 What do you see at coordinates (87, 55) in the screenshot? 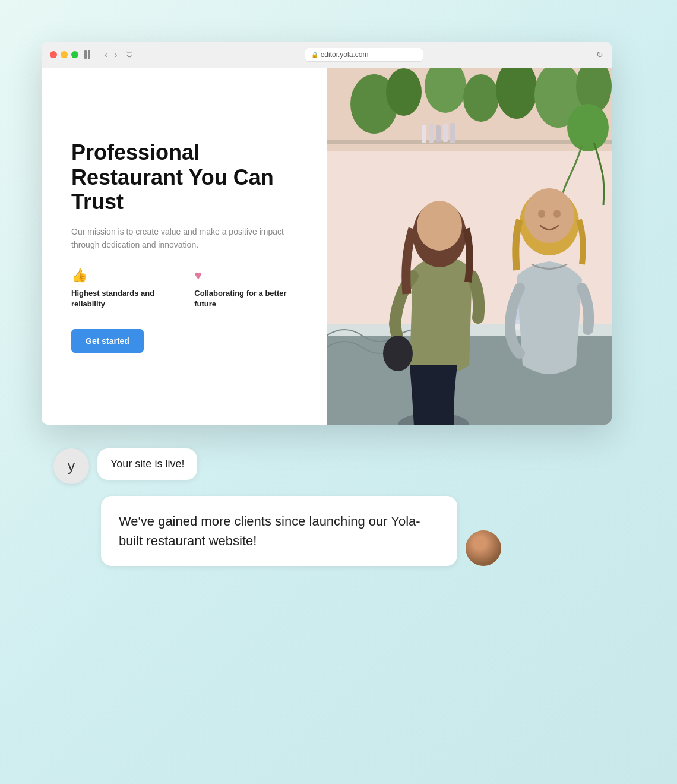
I see `sidebar-toggle-icon` at bounding box center [87, 55].